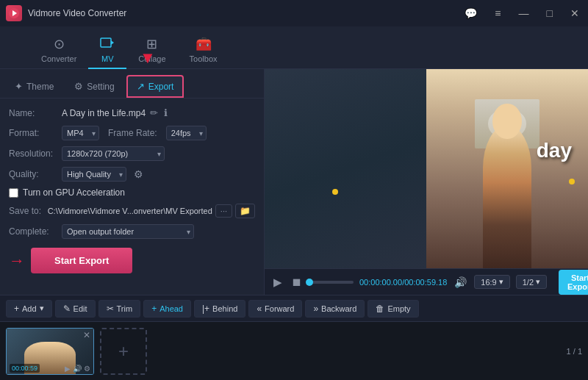 Image resolution: width=588 pixels, height=380 pixels. Describe the element at coordinates (59, 44) in the screenshot. I see `converter-icon: ⊙` at that location.